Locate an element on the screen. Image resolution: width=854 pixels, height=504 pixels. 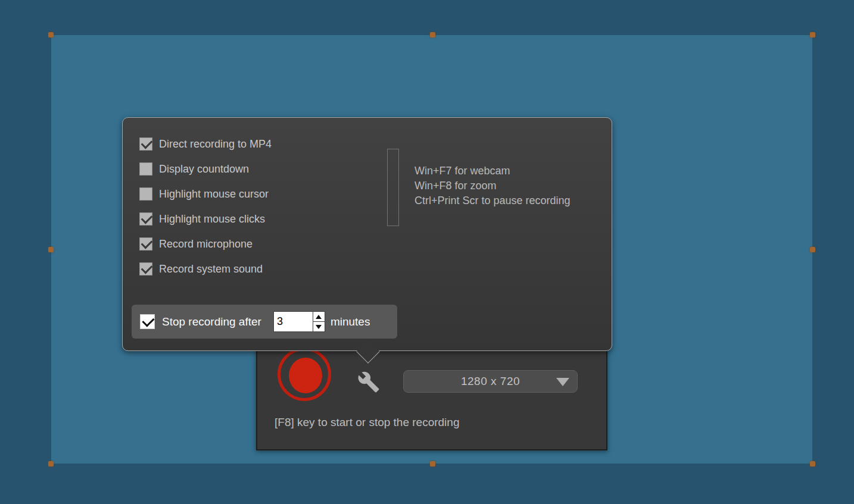
option-label: Record microphone is located at coordinates (206, 244).